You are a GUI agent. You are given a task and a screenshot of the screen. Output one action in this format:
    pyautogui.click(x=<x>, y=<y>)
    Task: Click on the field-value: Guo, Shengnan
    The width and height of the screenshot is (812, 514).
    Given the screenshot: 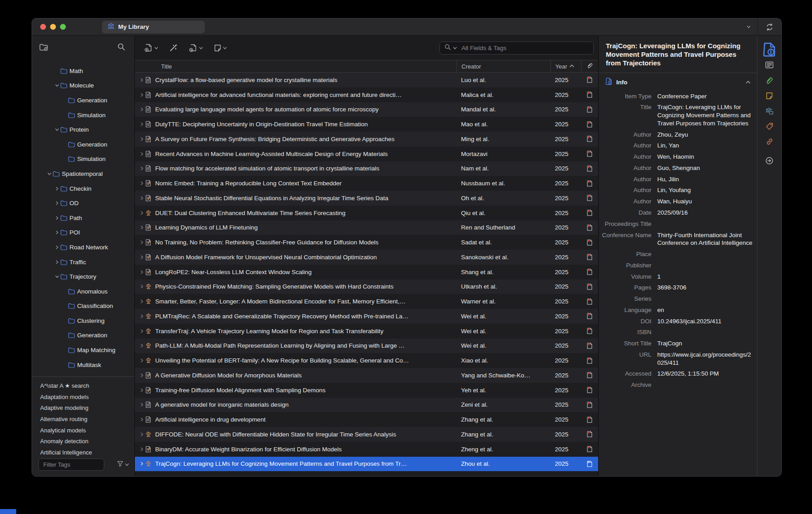 What is the action you would take?
    pyautogui.click(x=706, y=168)
    